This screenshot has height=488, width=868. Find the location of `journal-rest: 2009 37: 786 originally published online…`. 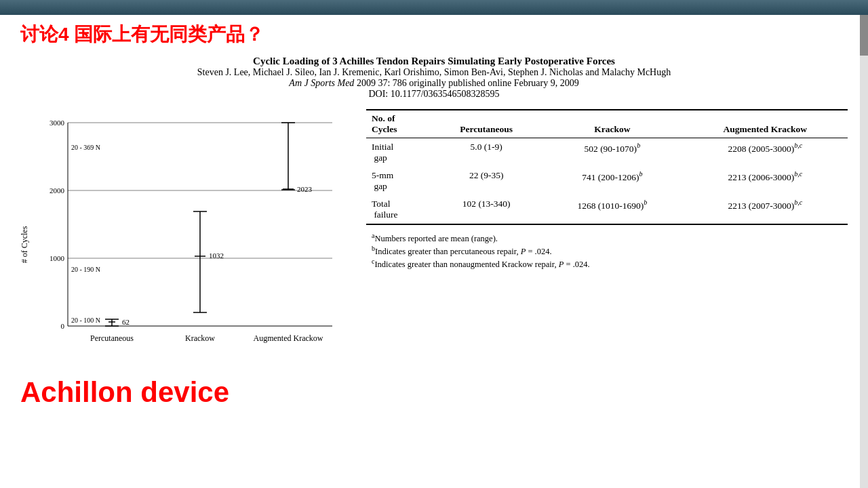

journal-rest: 2009 37: 786 originally published online… is located at coordinates (467, 83).